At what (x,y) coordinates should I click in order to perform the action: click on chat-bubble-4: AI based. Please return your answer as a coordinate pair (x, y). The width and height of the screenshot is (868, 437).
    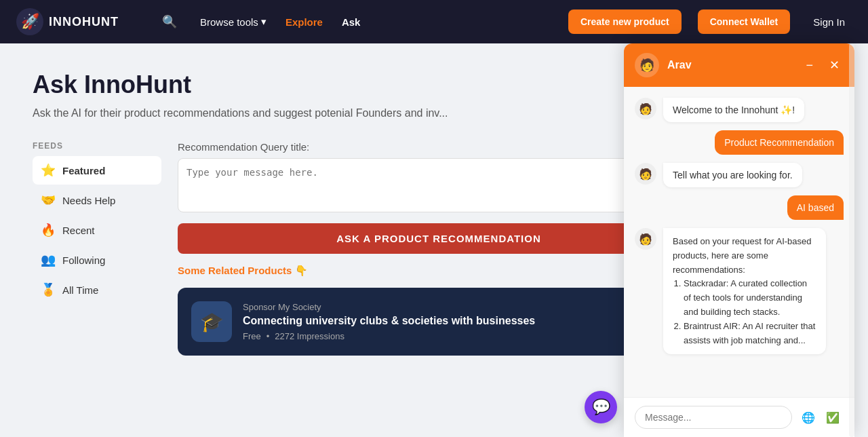
    Looking at the image, I should click on (815, 208).